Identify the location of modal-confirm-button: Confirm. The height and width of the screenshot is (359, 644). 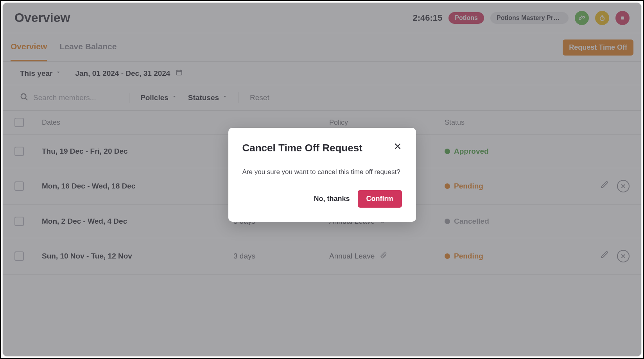
(380, 199).